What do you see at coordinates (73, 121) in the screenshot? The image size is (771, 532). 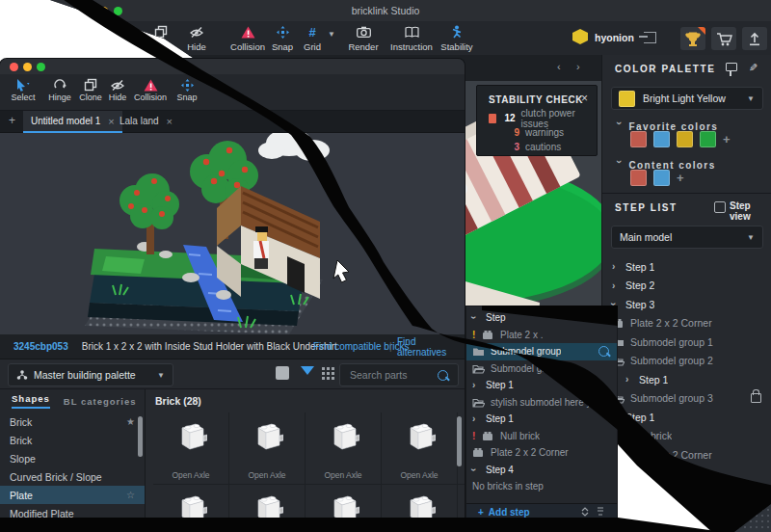 I see `tab-untitled-model-1: Untitled model 1×` at bounding box center [73, 121].